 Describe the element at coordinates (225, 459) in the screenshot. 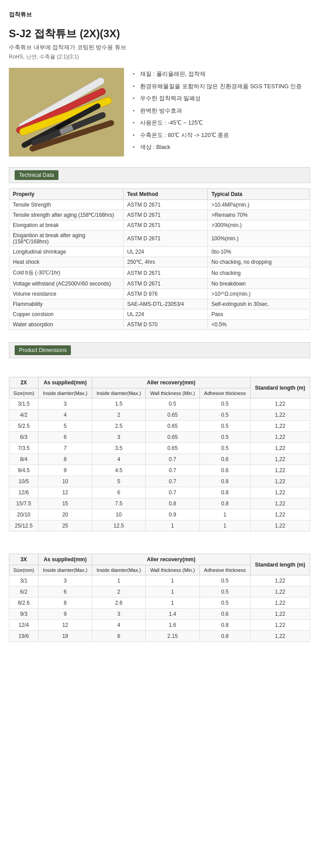

I see `dim-cell-5-4: 0.6` at that location.